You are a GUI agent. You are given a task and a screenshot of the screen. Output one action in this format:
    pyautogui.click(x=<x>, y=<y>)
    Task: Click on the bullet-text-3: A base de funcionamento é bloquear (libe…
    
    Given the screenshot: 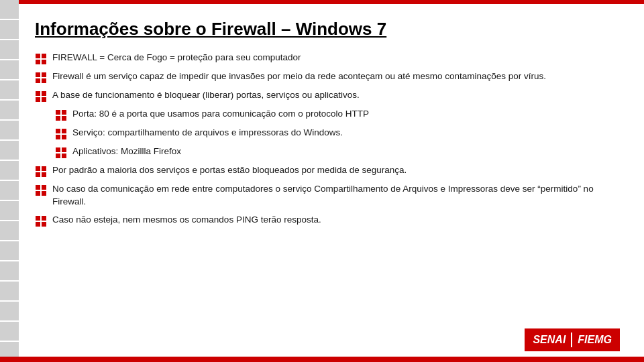 What is the action you would take?
    pyautogui.click(x=336, y=95)
    